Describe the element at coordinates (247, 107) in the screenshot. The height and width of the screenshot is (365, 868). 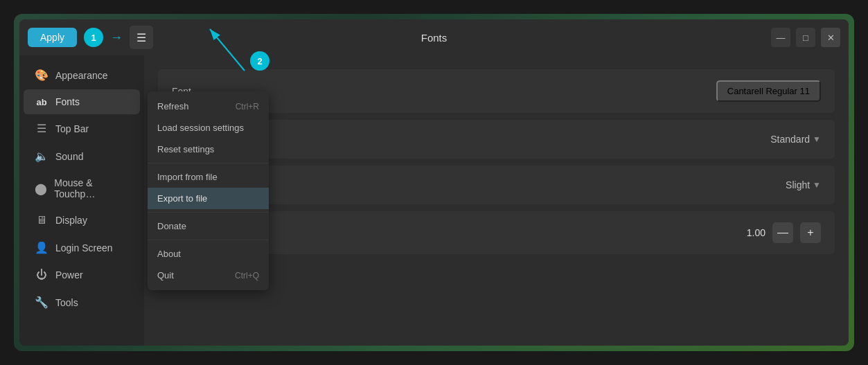
I see `menu-refresh-shortcut: Ctrl+R` at that location.